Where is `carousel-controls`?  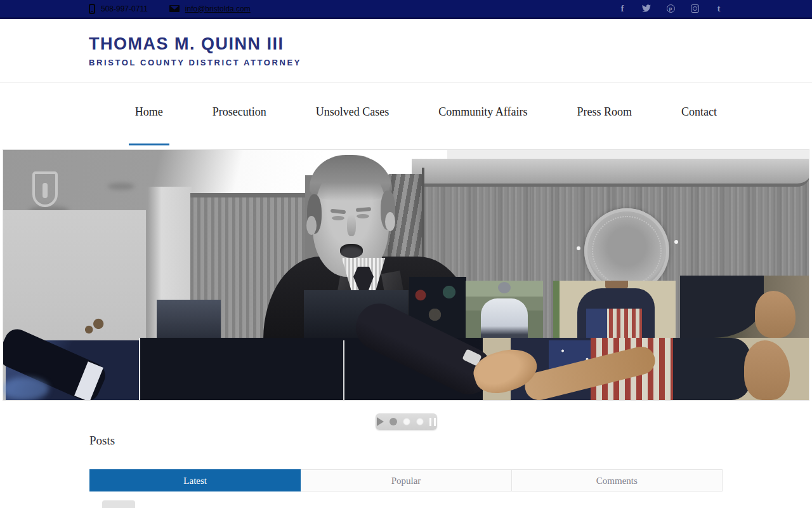 carousel-controls is located at coordinates (406, 422).